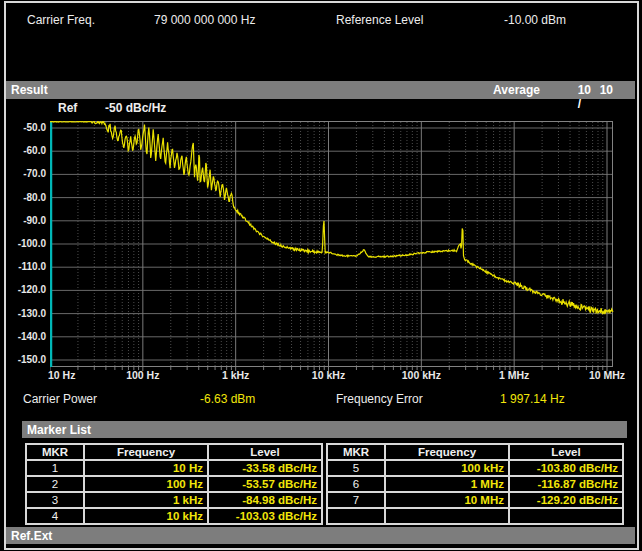 Image resolution: width=642 pixels, height=551 pixels. I want to click on marker-row: 710 MHz-129.20 dBc/Hz, so click(475, 500).